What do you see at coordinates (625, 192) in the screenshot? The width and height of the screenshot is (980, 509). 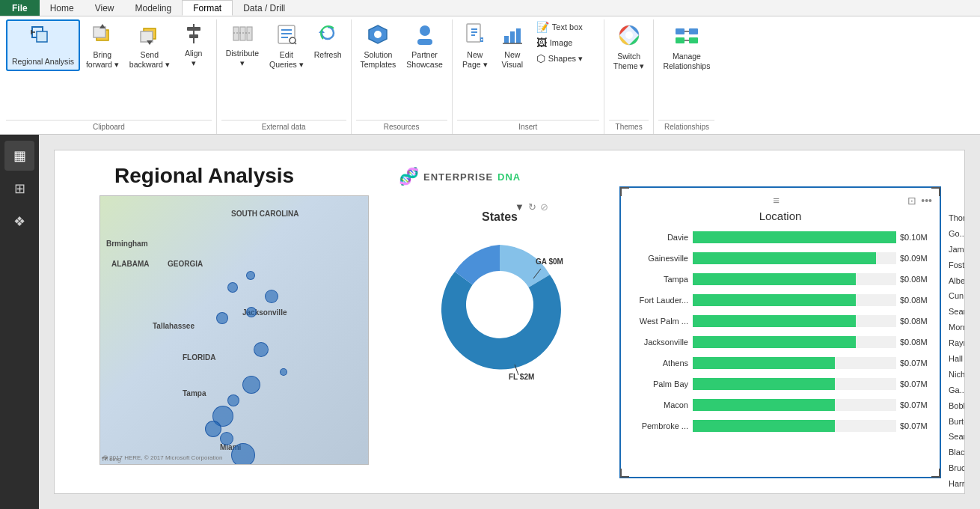 I see `bracket-tl` at bounding box center [625, 192].